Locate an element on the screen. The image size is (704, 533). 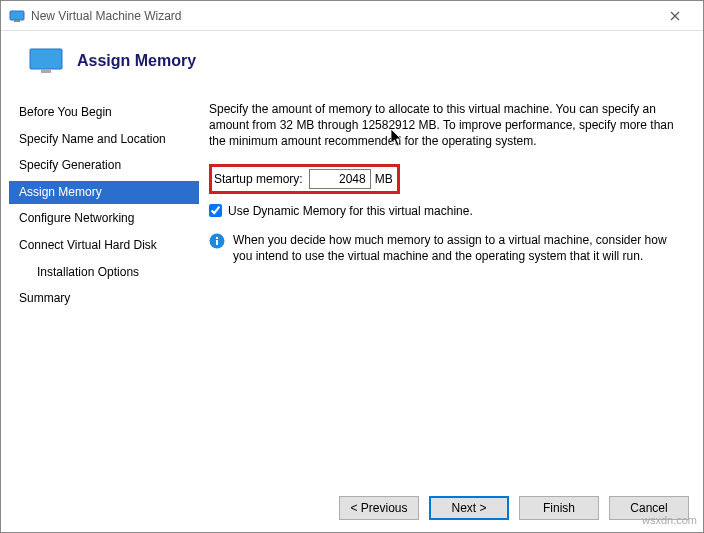
monitor-icon is located at coordinates (46, 61).